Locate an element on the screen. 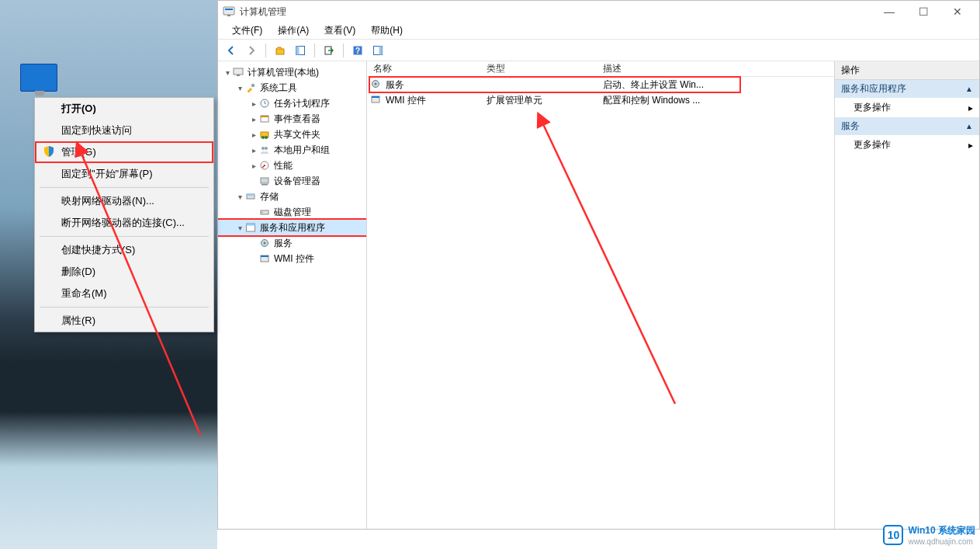  show-hide-action-pane-button is located at coordinates (378, 50).